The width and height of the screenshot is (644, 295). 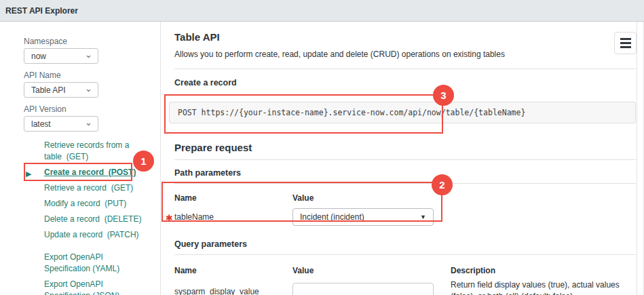 What do you see at coordinates (405, 244) in the screenshot?
I see `query-parameters-heading: Query parameters` at bounding box center [405, 244].